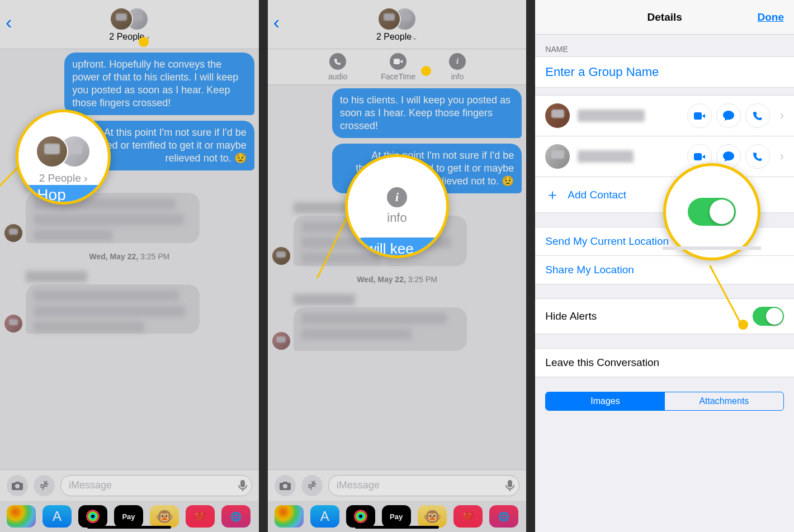  I want to click on callout-toggle-zoom, so click(712, 212).